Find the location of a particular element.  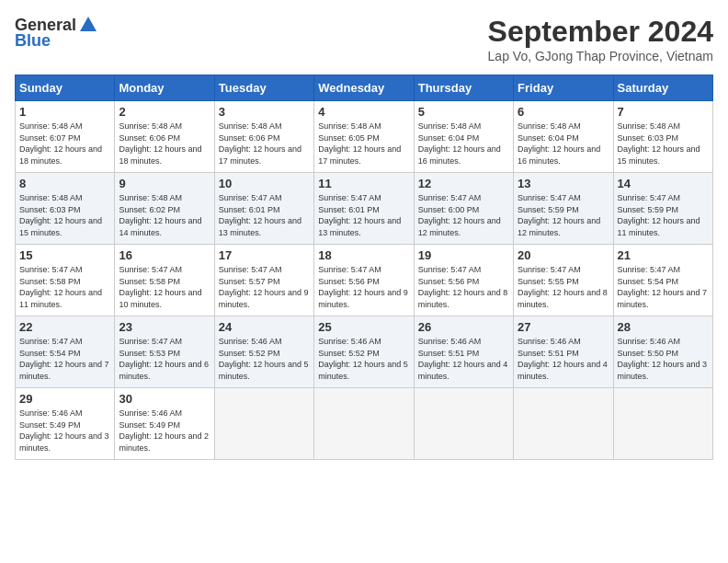

col-saturday: Saturday is located at coordinates (663, 88).